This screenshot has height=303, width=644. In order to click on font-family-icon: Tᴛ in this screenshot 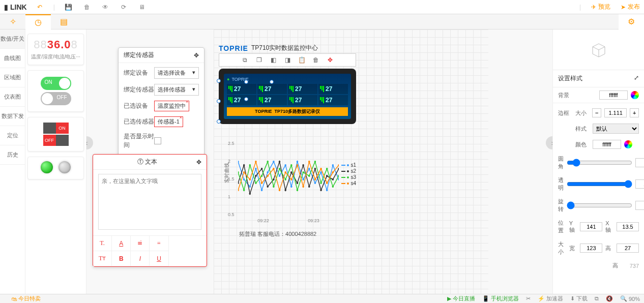, I will do `click(103, 259)`.